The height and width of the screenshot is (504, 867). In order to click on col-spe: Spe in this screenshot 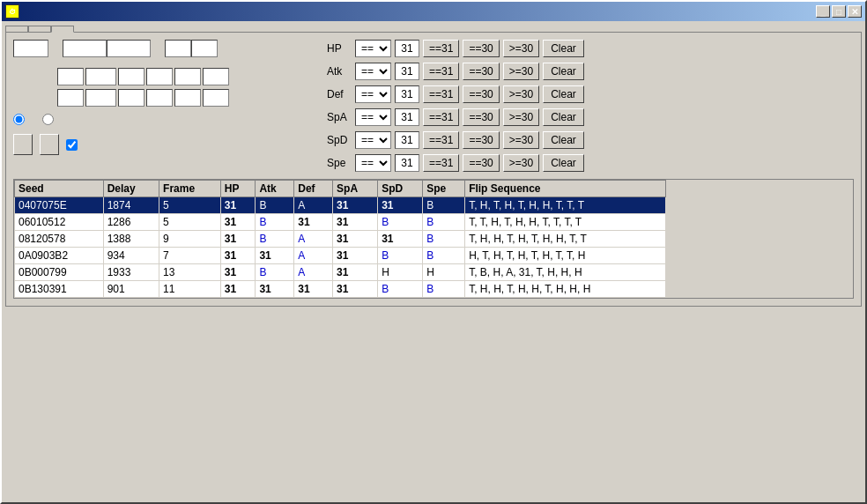, I will do `click(444, 189)`.